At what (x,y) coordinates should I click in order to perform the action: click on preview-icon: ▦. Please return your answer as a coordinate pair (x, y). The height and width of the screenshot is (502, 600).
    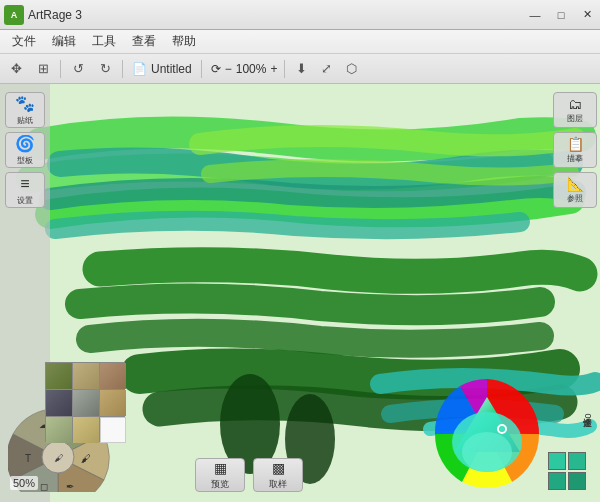
    Looking at the image, I should click on (220, 468).